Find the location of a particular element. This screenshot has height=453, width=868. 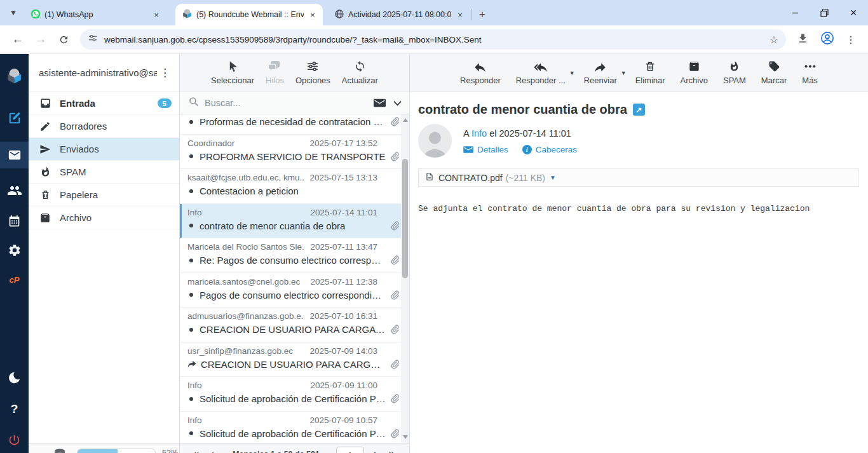

tab-roundcube-active: (5) Roundcube Webmail :: Envia × is located at coordinates (249, 15).